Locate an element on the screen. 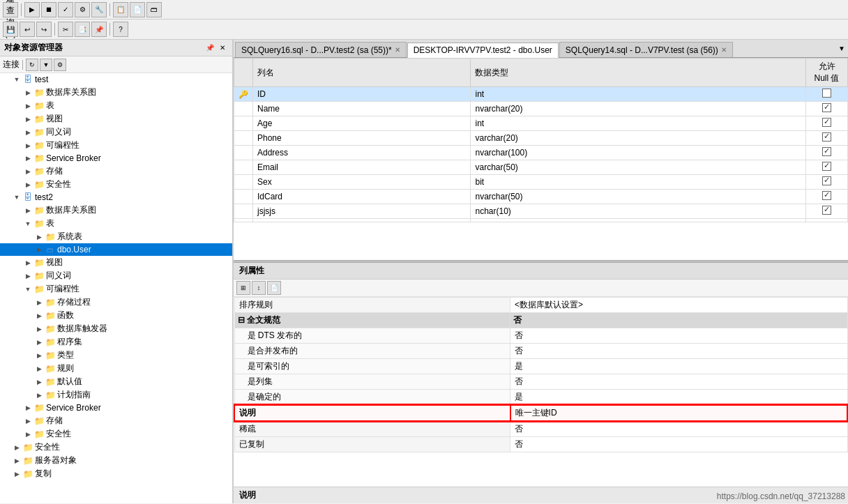  tab-dbouser: DESKTOP-IRVV7PV.test2 - dbo.User is located at coordinates (483, 50).